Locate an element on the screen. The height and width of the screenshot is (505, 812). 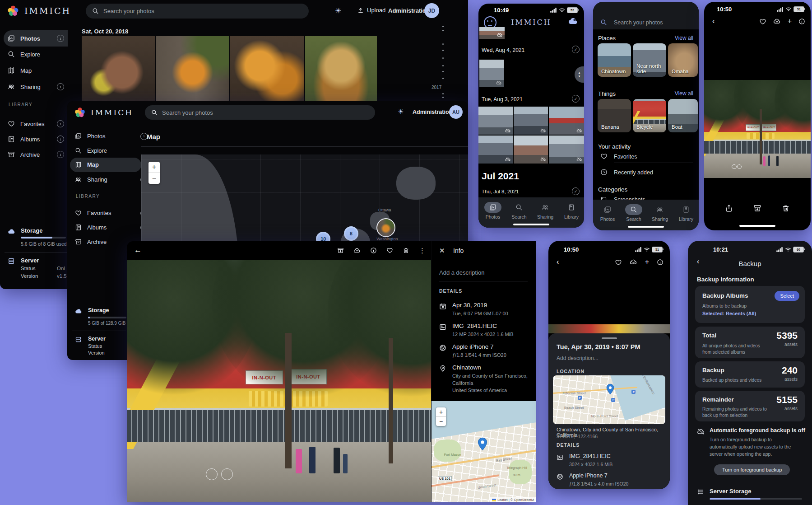
places-view-all-link: View all is located at coordinates (684, 38).